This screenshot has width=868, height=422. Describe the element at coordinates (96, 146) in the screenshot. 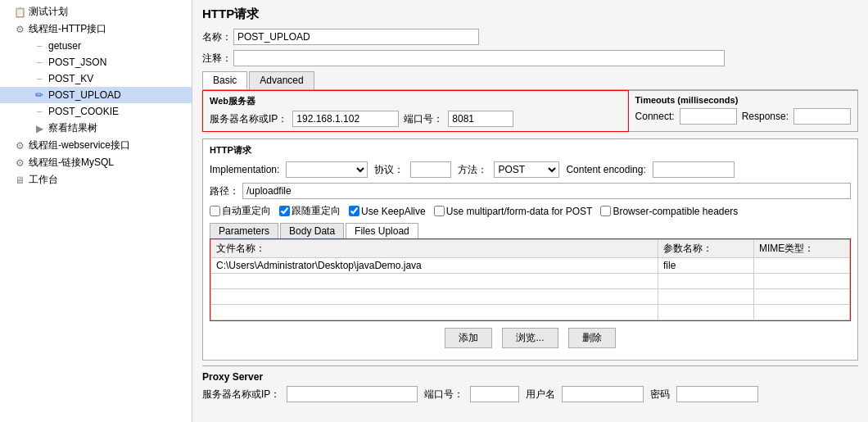

I see `sidebar-item-thread-webservice: ⚙ 线程组-webservice接口` at that location.